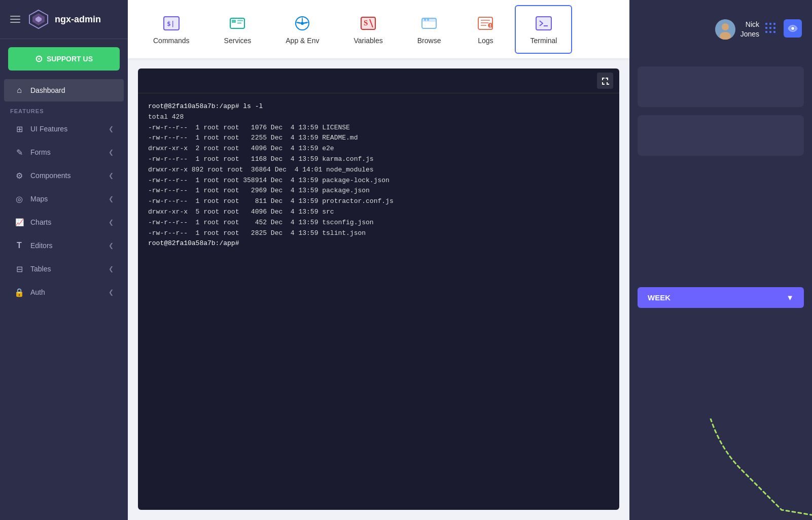 This screenshot has width=812, height=520. What do you see at coordinates (485, 29) in the screenshot?
I see `tab-logs: Logs` at bounding box center [485, 29].